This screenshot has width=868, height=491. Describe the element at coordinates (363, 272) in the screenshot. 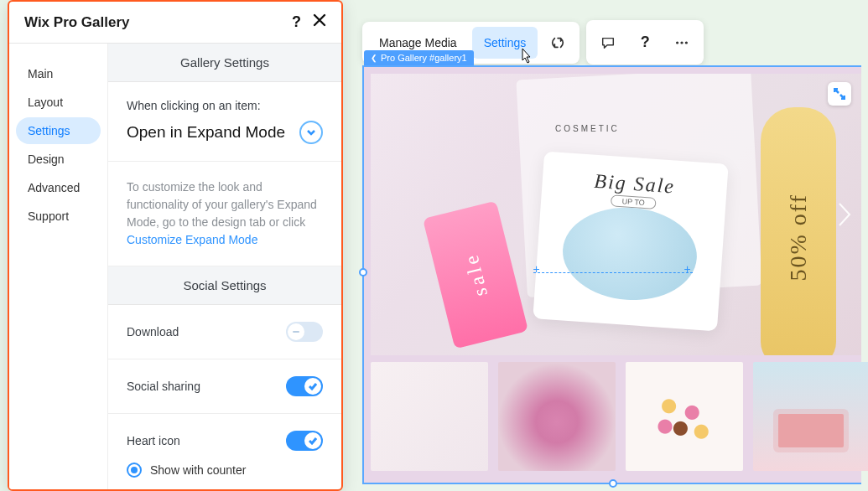

I see `resize-handle-left` at that location.